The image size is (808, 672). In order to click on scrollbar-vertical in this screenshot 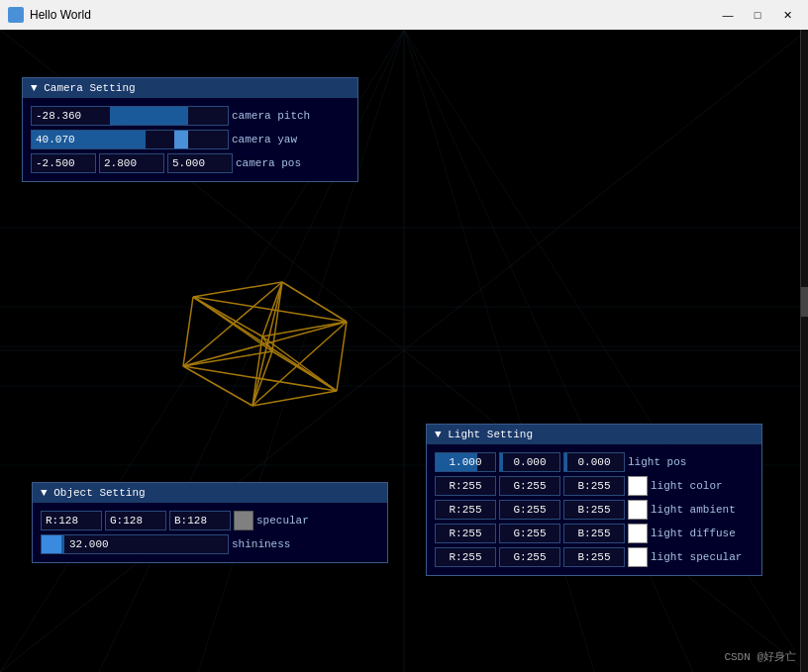, I will do `click(804, 350)`.